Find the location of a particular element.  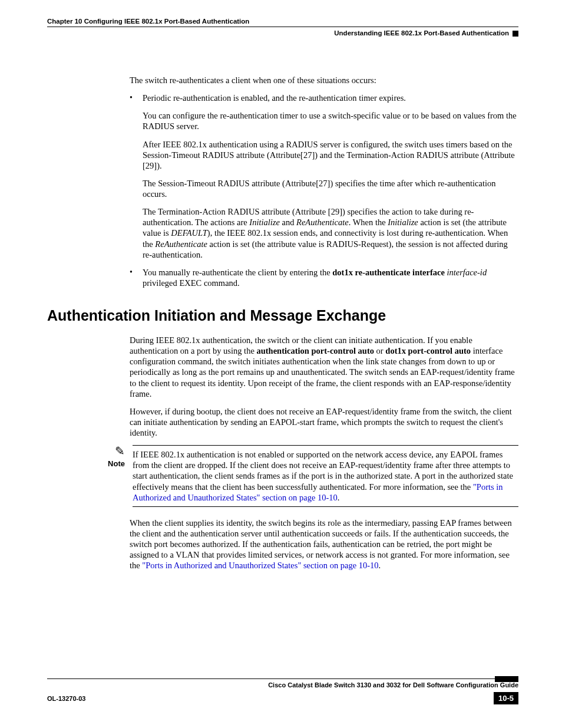

doc-id: OL-13270-03 is located at coordinates (66, 699).